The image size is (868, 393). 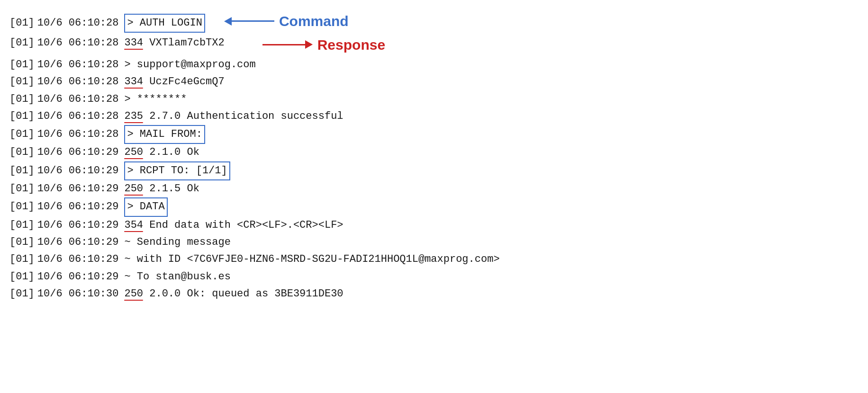 I want to click on log-line: [01]10/6 06:10:29354 End data with <CR><…, so click(x=434, y=225).